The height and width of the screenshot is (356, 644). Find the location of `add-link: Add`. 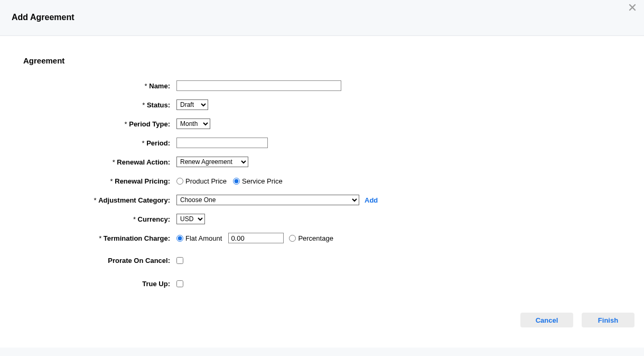

add-link: Add is located at coordinates (371, 200).